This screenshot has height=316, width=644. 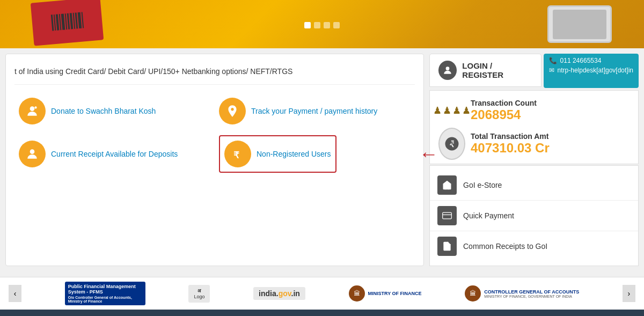 I want to click on receipt-icon, so click(x=32, y=154).